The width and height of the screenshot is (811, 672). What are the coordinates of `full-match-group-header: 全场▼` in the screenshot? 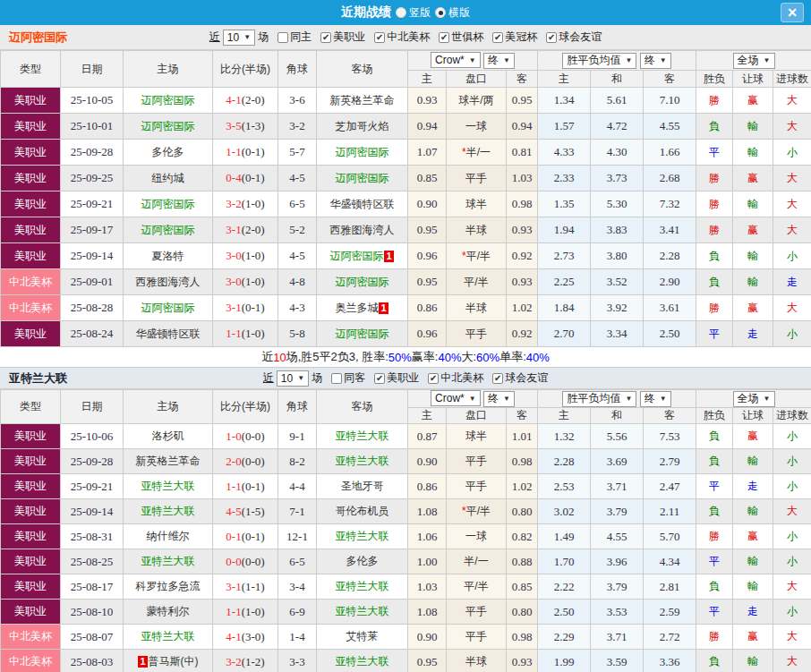 It's located at (754, 61).